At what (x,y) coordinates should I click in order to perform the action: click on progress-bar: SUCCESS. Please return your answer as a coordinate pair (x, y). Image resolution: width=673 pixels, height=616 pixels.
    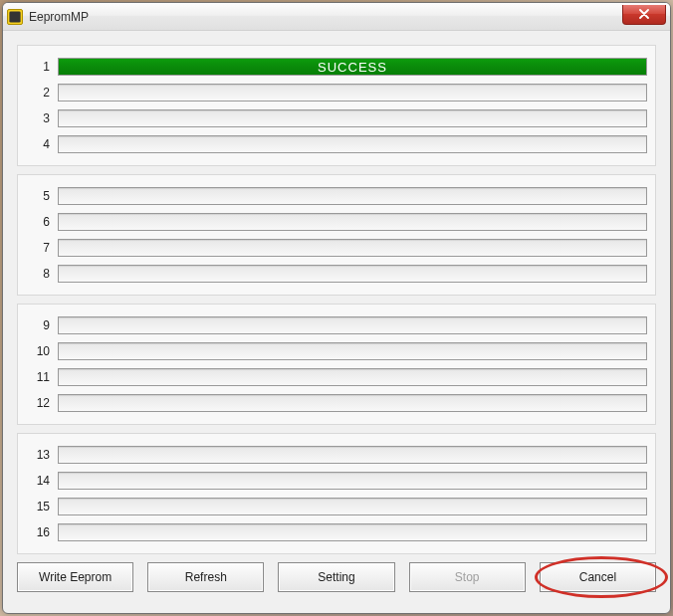
    Looking at the image, I should click on (352, 67).